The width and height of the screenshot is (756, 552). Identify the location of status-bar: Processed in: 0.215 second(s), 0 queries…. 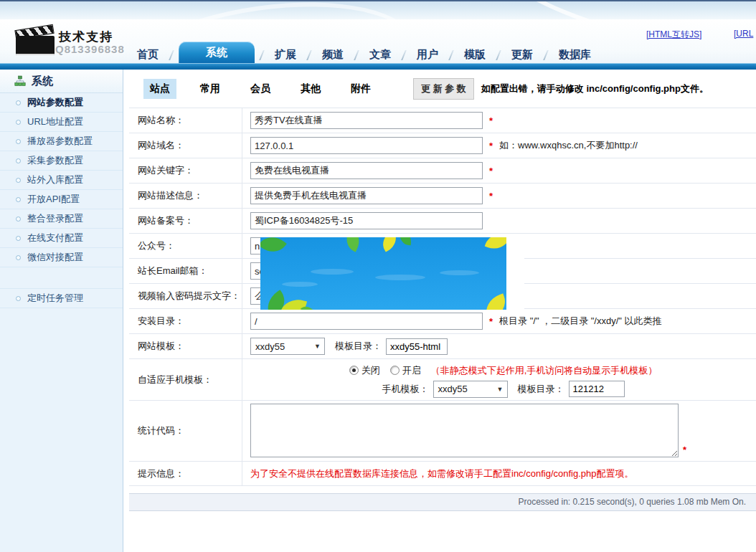
(443, 502).